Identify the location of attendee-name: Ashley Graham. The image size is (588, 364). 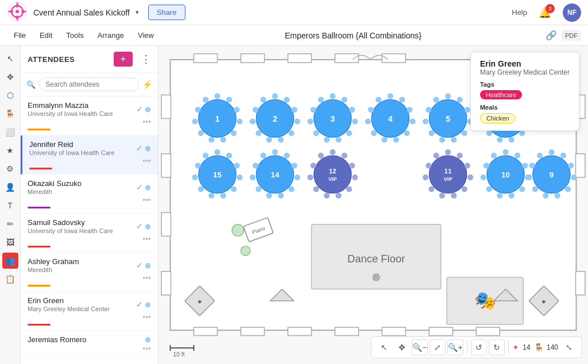
(53, 262).